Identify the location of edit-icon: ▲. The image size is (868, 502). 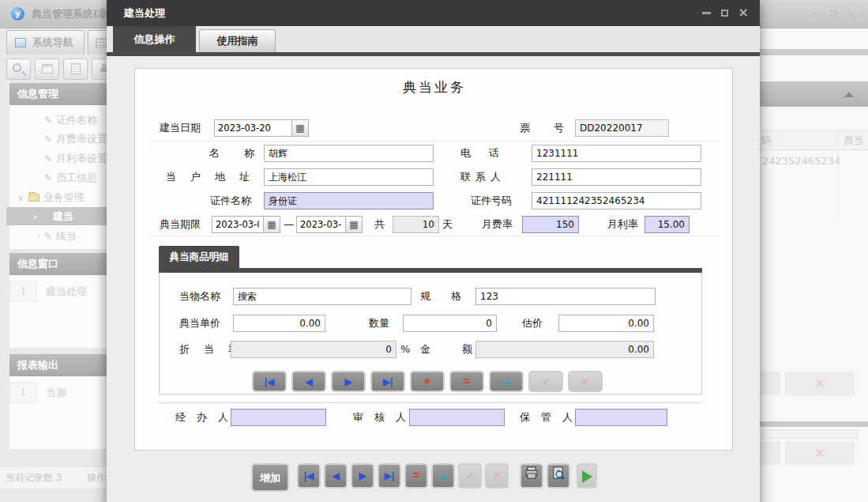
(443, 476).